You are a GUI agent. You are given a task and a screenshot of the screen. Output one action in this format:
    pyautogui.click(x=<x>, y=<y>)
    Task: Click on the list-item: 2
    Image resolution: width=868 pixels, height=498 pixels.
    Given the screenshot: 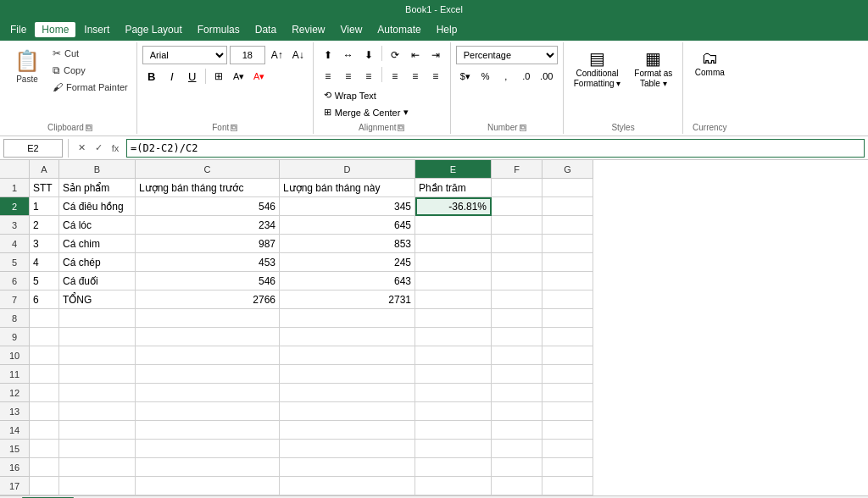 What is the action you would take?
    pyautogui.click(x=44, y=225)
    